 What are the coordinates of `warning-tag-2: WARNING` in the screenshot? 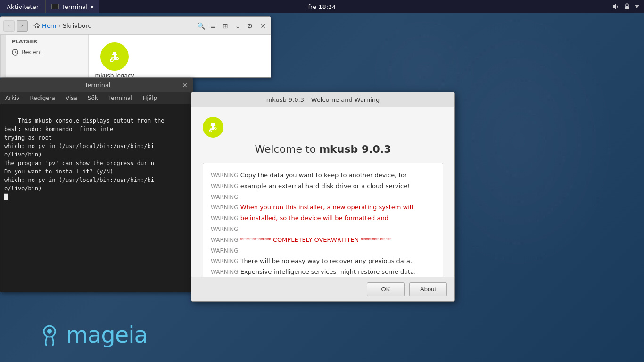 It's located at (224, 186).